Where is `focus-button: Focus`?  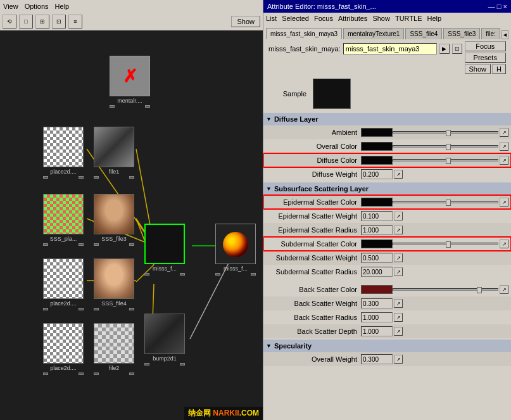 focus-button: Focus is located at coordinates (485, 46).